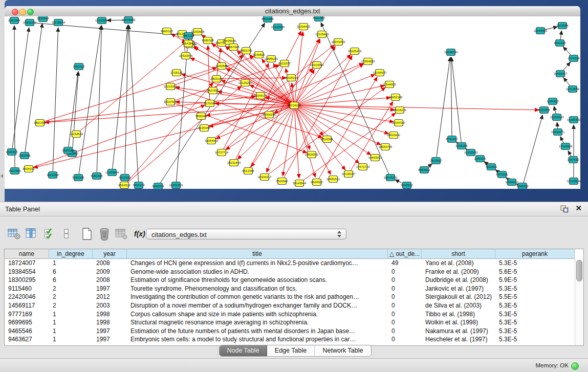 Image resolution: width=588 pixels, height=372 pixels. I want to click on table-row: 1938455462009Genome-wide association stu…, so click(294, 272).